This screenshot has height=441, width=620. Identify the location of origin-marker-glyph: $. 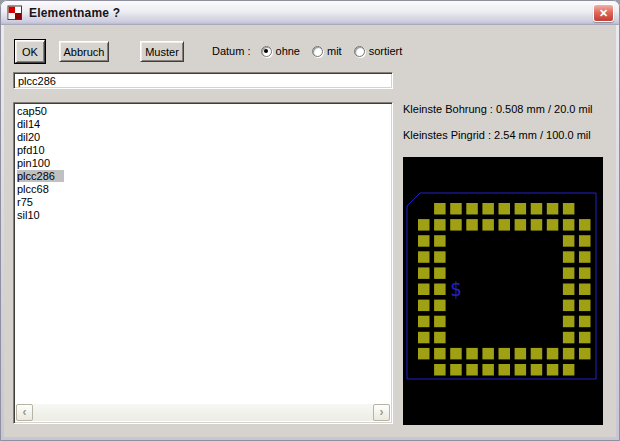
(456, 289).